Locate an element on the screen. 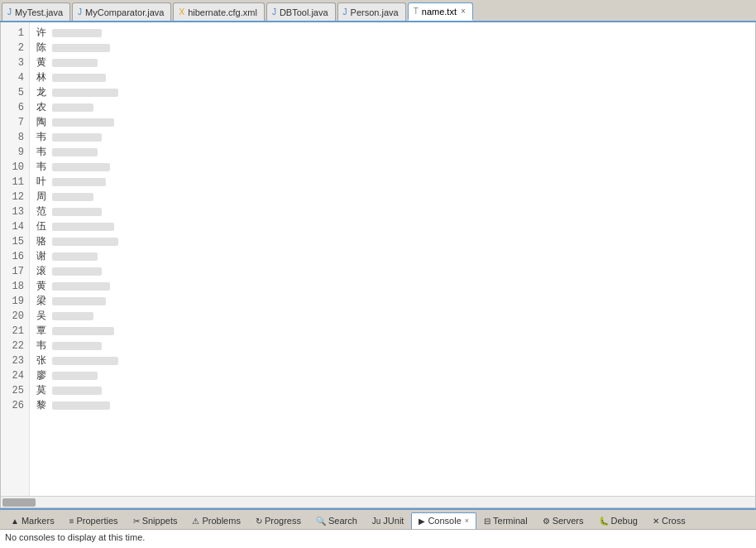  char-7: 陶 is located at coordinates (45, 123).